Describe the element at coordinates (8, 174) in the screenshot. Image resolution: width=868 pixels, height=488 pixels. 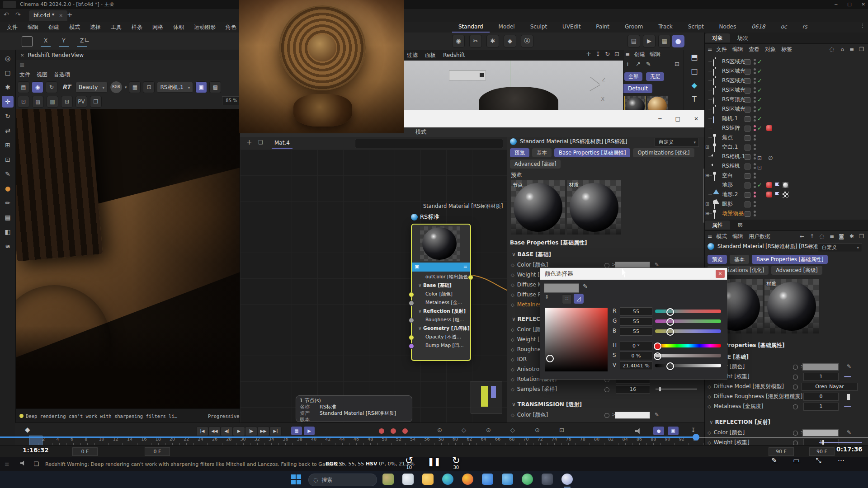
I see `pen-icon: ✎` at that location.